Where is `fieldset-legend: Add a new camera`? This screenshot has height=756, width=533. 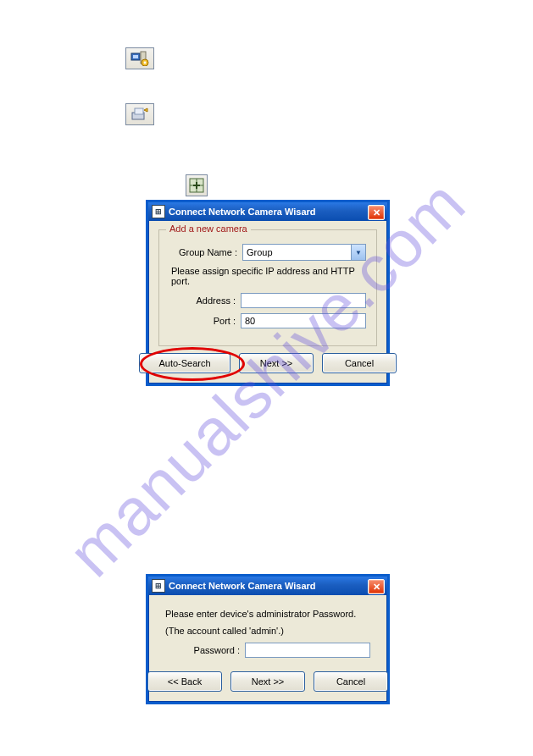 fieldset-legend: Add a new camera is located at coordinates (208, 229).